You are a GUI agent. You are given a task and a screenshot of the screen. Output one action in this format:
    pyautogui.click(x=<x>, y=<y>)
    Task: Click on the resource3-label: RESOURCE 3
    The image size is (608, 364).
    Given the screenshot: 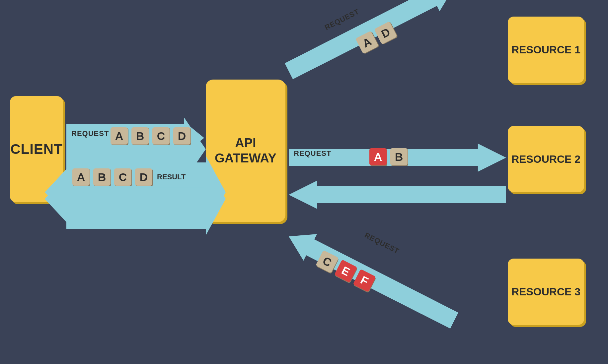 What is the action you would take?
    pyautogui.click(x=546, y=292)
    